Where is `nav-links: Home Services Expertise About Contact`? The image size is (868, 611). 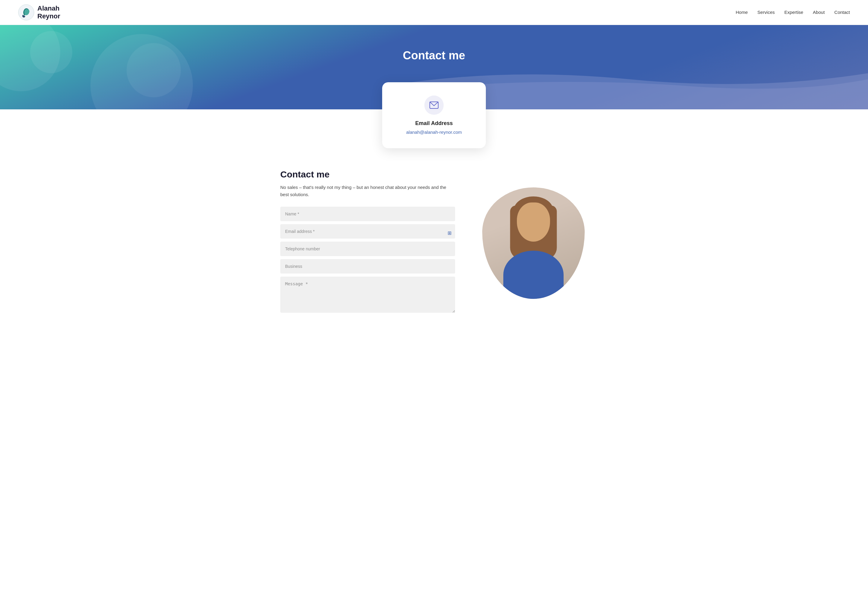 nav-links: Home Services Expertise About Contact is located at coordinates (793, 12).